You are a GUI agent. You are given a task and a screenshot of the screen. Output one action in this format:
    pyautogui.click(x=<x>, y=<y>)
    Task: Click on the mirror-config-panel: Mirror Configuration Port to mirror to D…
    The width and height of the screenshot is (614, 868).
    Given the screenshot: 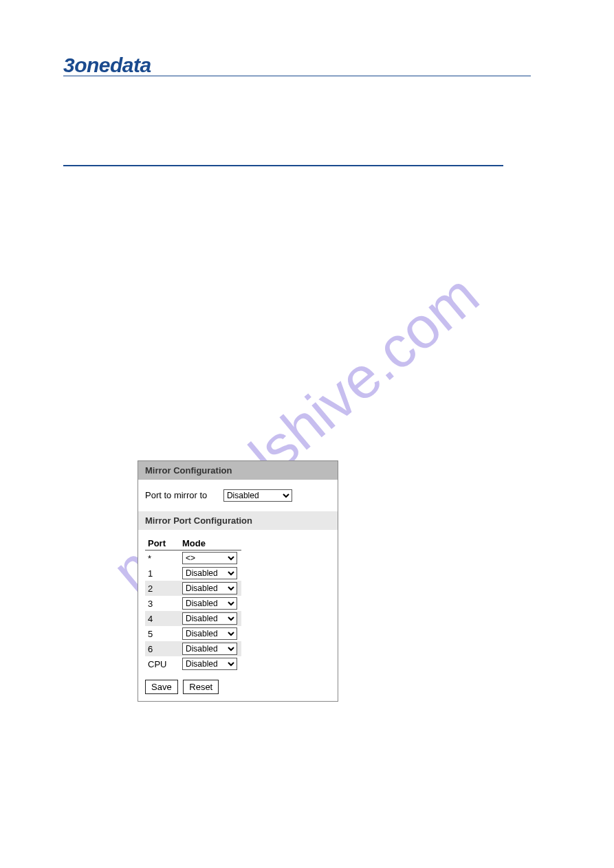 What is the action you would take?
    pyautogui.click(x=238, y=581)
    